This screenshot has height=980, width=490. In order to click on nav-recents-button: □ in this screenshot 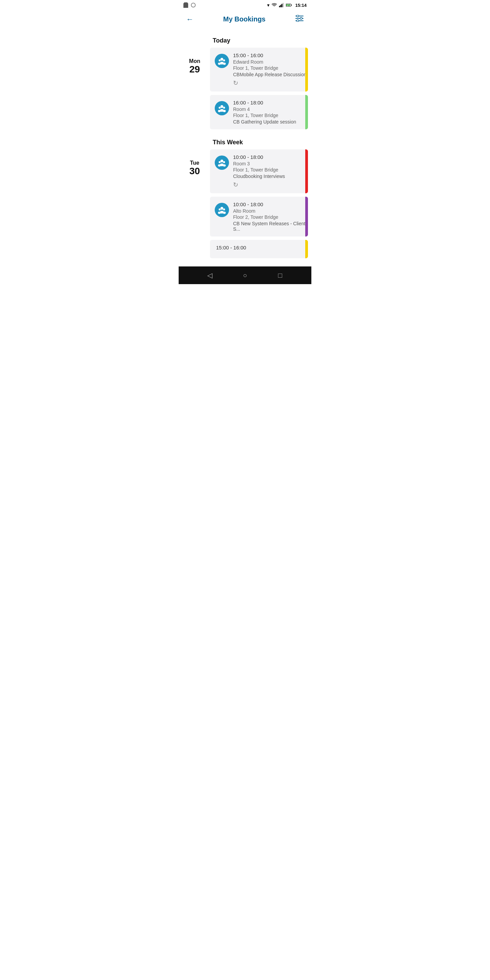, I will do `click(280, 275)`.